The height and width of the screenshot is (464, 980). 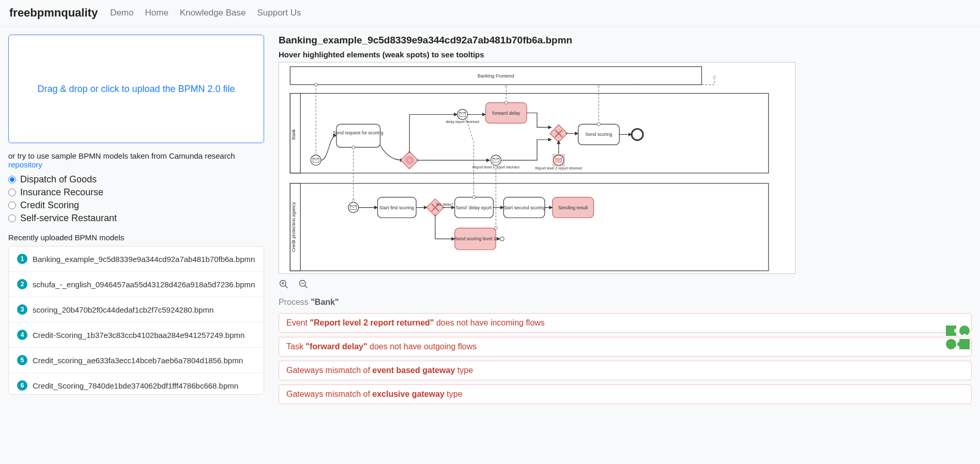 I want to click on bpmn-task-forward-delay: forward delay, so click(x=506, y=113).